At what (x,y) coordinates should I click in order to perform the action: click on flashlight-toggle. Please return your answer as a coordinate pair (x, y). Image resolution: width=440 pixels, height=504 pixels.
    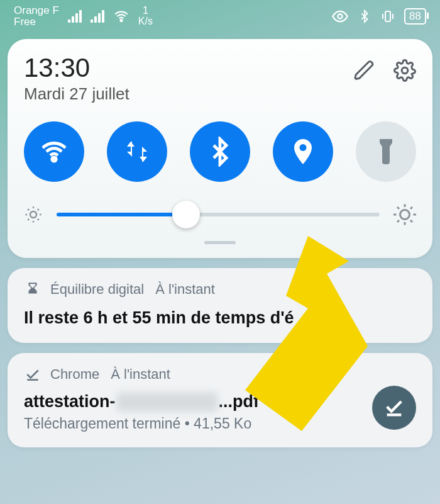
    Looking at the image, I should click on (386, 152).